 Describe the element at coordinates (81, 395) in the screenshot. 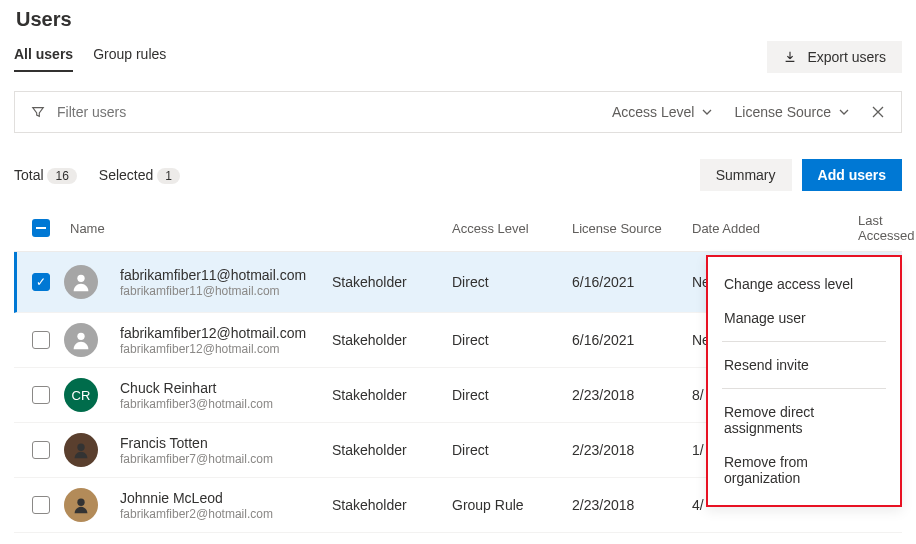

I see `avatar: CR` at that location.